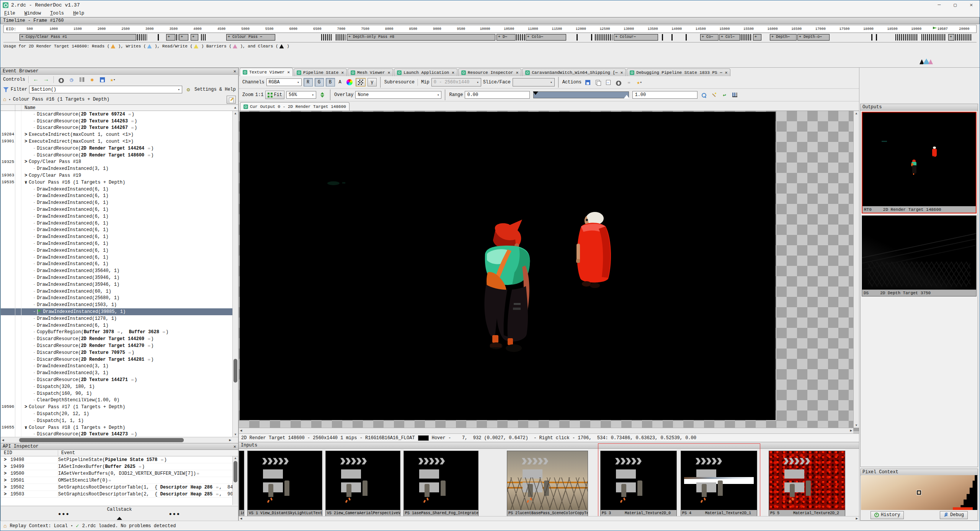 Image resolution: width=980 pixels, height=531 pixels. Describe the element at coordinates (340, 82) in the screenshot. I see `alpha-channel-button: A` at that location.